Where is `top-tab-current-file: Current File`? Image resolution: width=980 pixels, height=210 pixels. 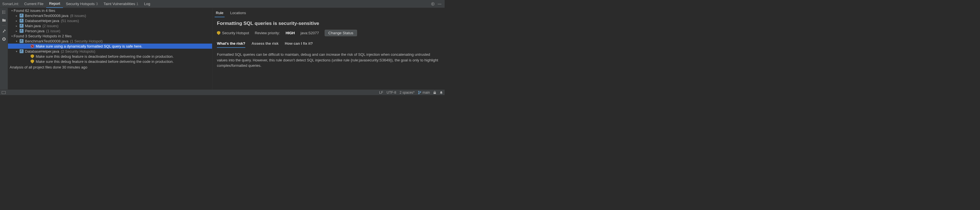
top-tab-current-file: Current File is located at coordinates (33, 4).